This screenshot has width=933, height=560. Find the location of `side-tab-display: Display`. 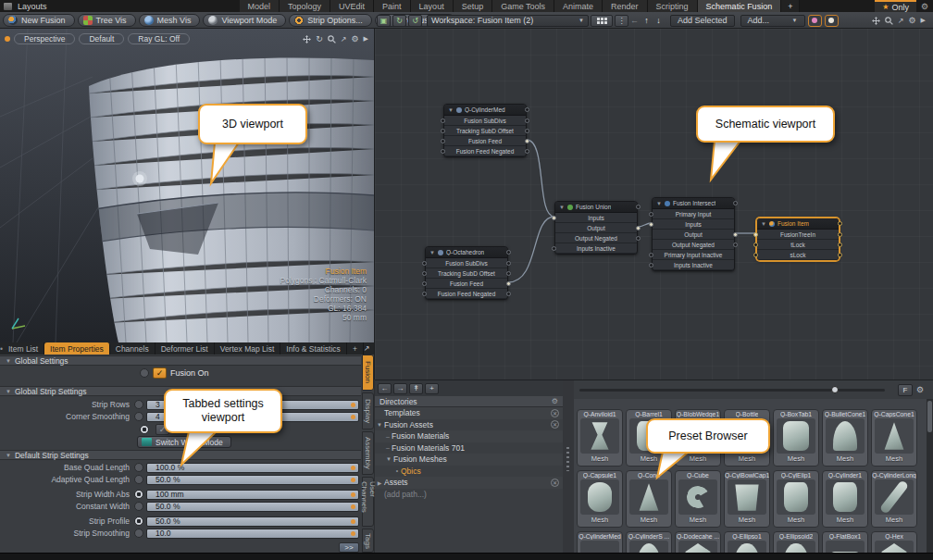

side-tab-display: Display is located at coordinates (368, 411).